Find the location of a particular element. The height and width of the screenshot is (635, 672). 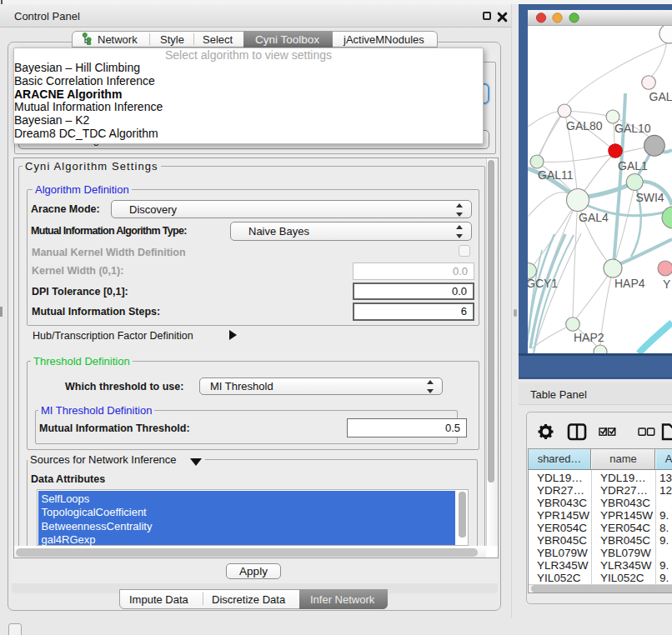

svg-text: GAL1 is located at coordinates (633, 166).